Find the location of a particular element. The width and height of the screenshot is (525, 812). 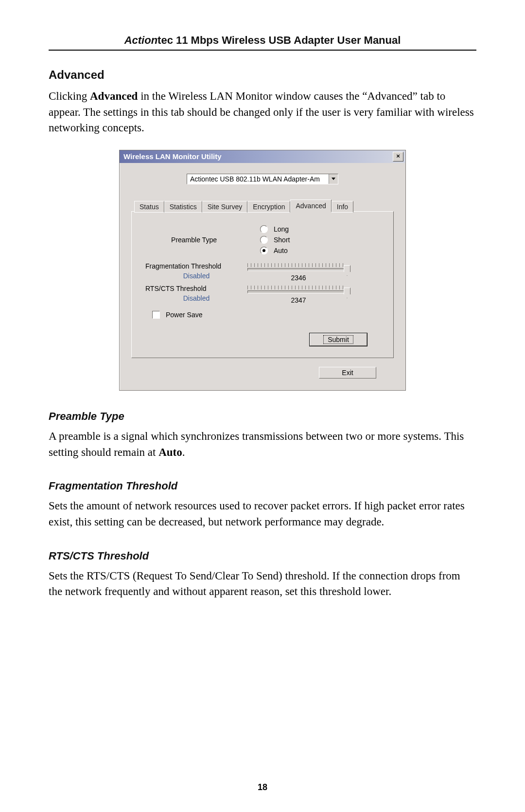

frag-threshold-label: Fragmentation Threshold Disabled is located at coordinates (196, 272).